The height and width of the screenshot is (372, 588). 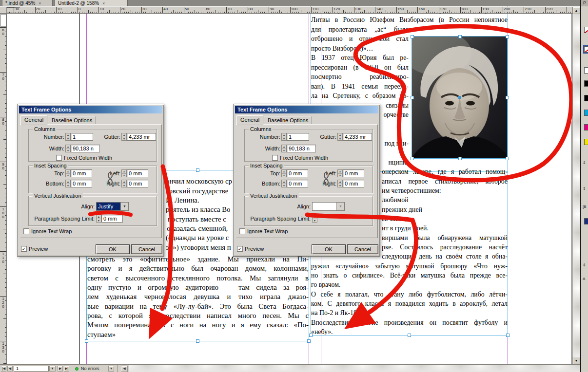 I want to click on first-page-button: |◀, so click(x=4, y=369).